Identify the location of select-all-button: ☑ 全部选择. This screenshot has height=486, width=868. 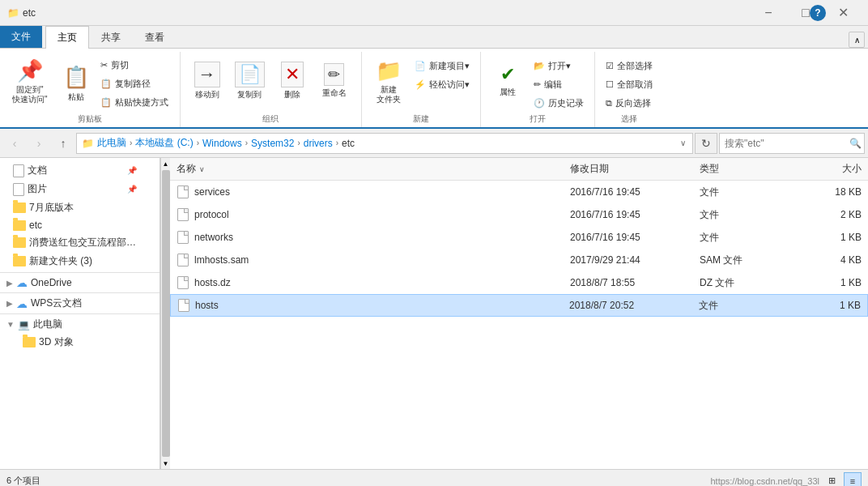
(629, 66).